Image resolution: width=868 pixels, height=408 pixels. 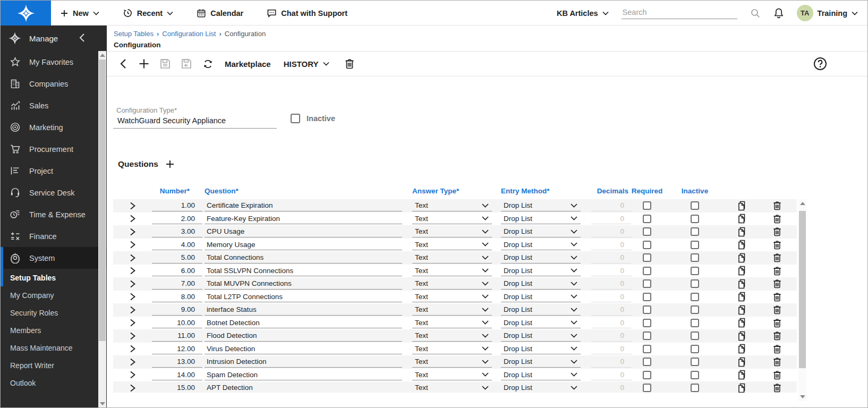 What do you see at coordinates (54, 330) in the screenshot?
I see `sidebar-item-members: Members` at bounding box center [54, 330].